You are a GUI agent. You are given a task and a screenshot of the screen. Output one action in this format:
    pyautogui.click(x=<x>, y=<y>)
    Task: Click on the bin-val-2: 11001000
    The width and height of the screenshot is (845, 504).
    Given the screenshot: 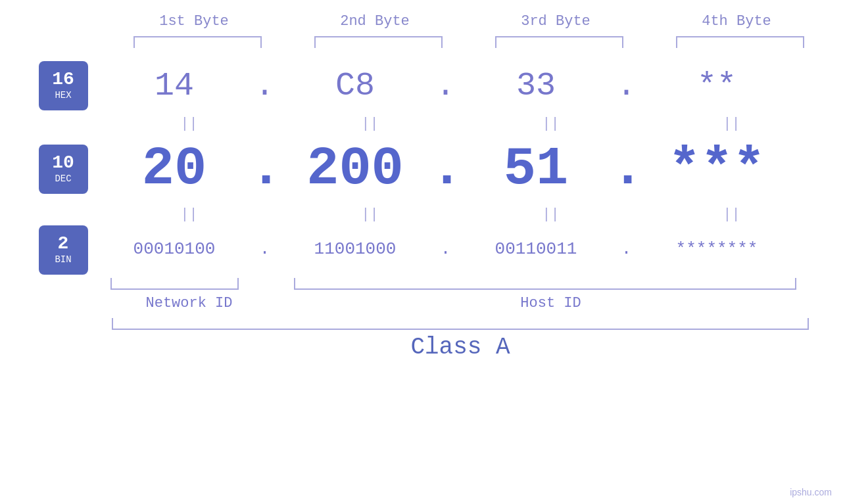 What is the action you would take?
    pyautogui.click(x=355, y=249)
    